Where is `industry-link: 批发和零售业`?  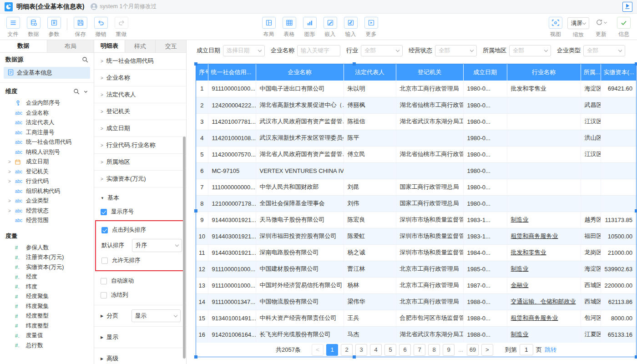
industry-link: 批发和零售业 is located at coordinates (529, 252).